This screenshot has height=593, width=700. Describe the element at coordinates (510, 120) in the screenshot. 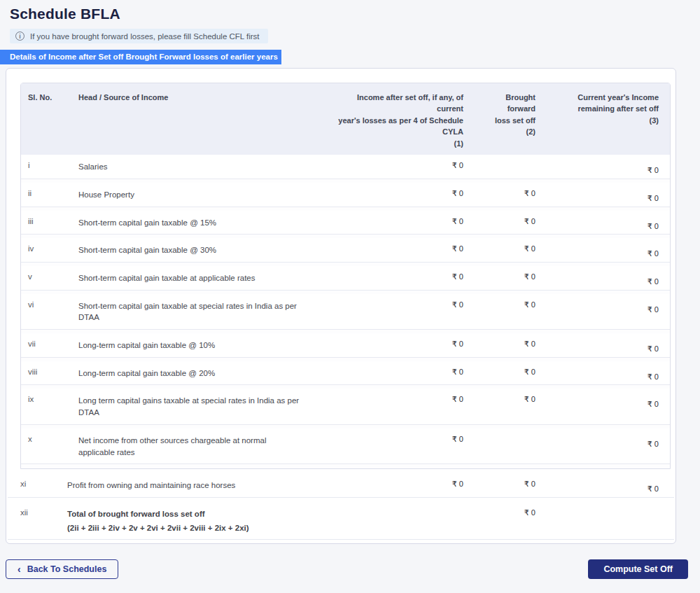

I see `header-brought-forward-loss: Brought forward loss set off (2)` at that location.